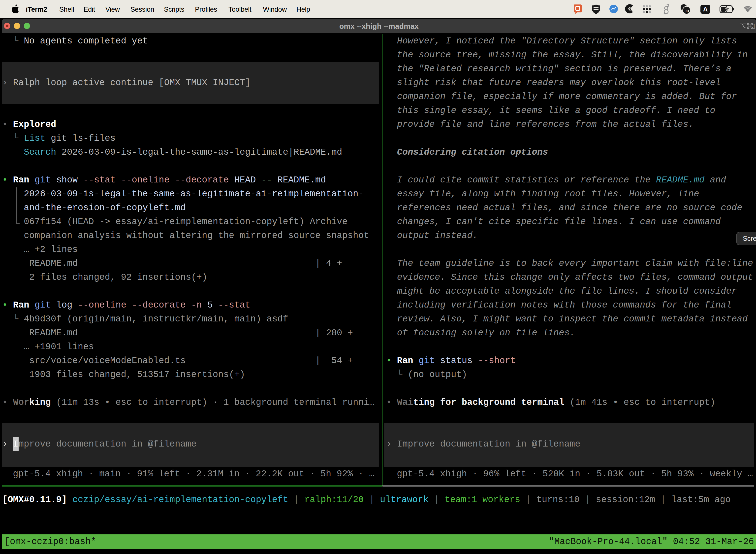 This screenshot has height=554, width=756. Describe the element at coordinates (687, 11) in the screenshot. I see `svg-text: ..61` at that location.